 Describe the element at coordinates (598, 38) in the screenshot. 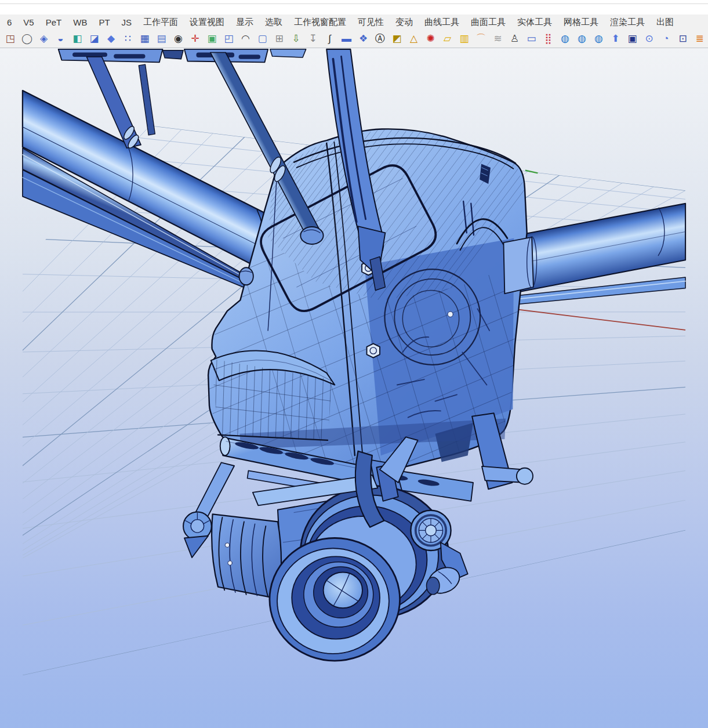

I see `render-update-icon: ◍` at that location.